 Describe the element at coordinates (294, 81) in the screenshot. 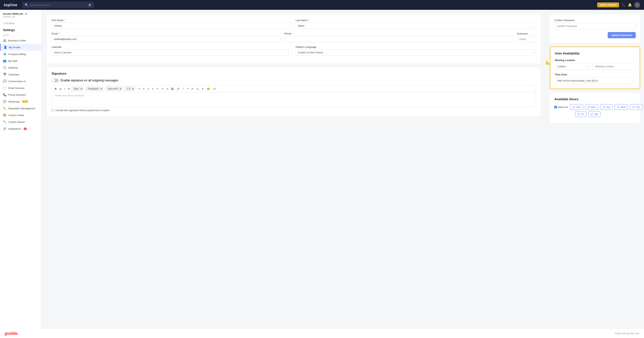

I see `signature-toggle-row: Enable signature on all outgoing message…` at that location.